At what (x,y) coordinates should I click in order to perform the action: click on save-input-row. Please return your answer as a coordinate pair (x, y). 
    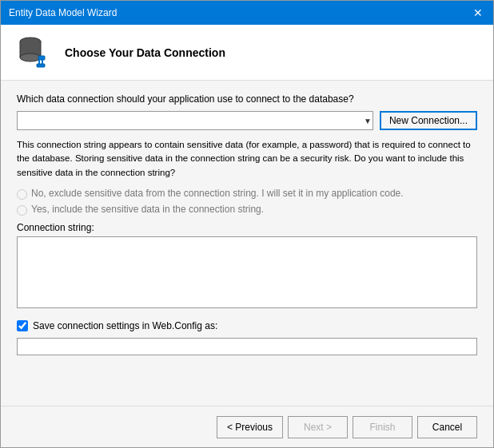
    Looking at the image, I should click on (247, 347).